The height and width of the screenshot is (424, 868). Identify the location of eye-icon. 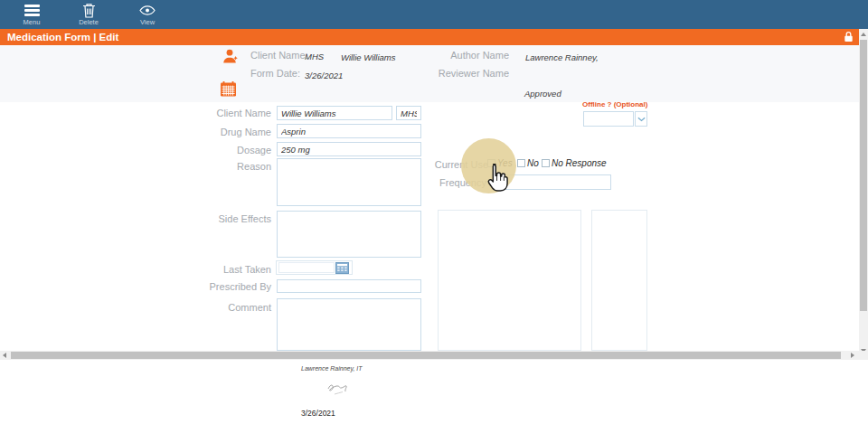
(147, 11).